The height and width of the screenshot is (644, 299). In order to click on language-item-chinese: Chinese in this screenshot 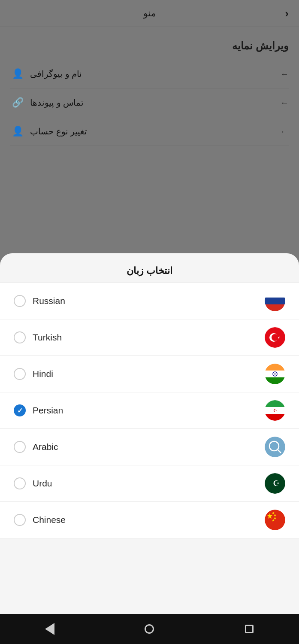, I will do `click(149, 520)`.